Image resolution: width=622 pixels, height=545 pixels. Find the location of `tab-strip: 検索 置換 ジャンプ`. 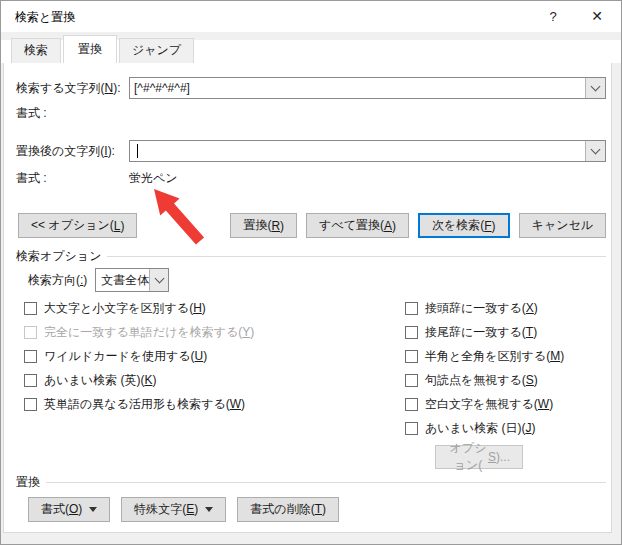

tab-strip: 検索 置換 ジャンプ is located at coordinates (311, 52).